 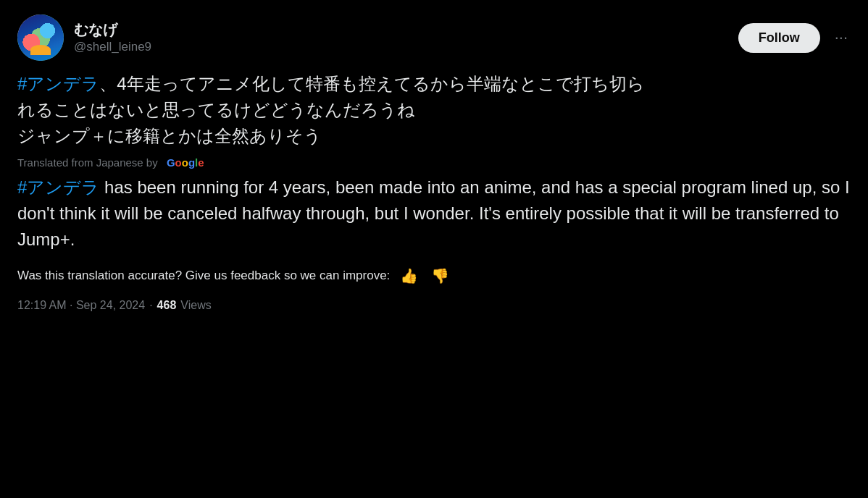 What do you see at coordinates (81, 305) in the screenshot?
I see `timestamp: 12:19 AM · Sep 24, 2024` at bounding box center [81, 305].